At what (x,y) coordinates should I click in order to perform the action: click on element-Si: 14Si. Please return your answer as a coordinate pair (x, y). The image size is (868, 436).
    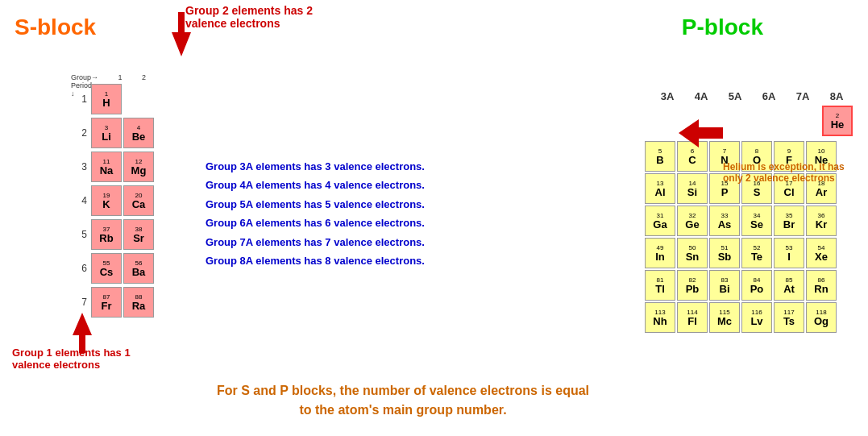
    Looking at the image, I should click on (692, 189).